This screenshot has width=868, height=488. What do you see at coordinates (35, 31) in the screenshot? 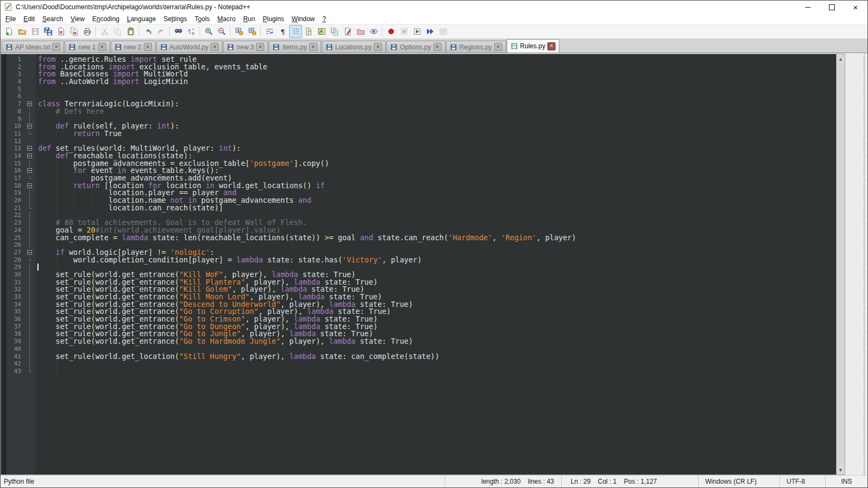
I see `save-icon` at bounding box center [35, 31].